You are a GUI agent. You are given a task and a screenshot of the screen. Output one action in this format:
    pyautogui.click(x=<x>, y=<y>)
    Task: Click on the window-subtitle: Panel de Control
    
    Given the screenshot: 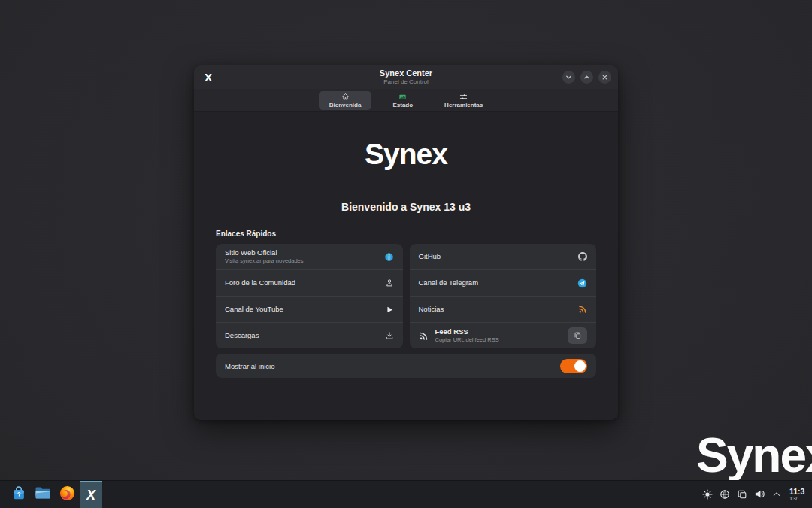 What is the action you would take?
    pyautogui.click(x=406, y=82)
    